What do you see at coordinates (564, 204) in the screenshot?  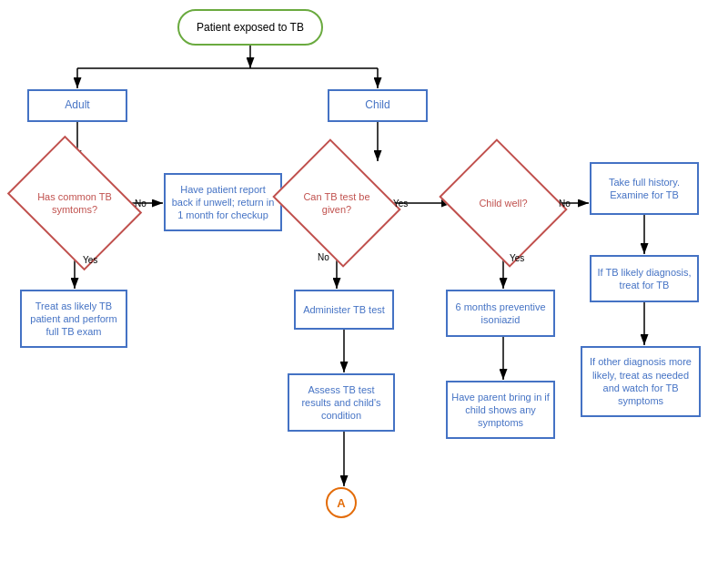 I see `no3-label: No` at bounding box center [564, 204].